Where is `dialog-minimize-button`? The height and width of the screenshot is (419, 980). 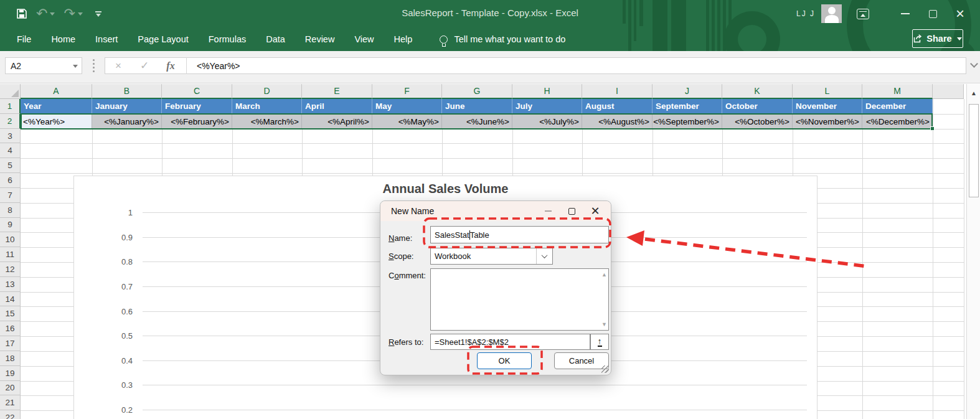 dialog-minimize-button is located at coordinates (548, 211).